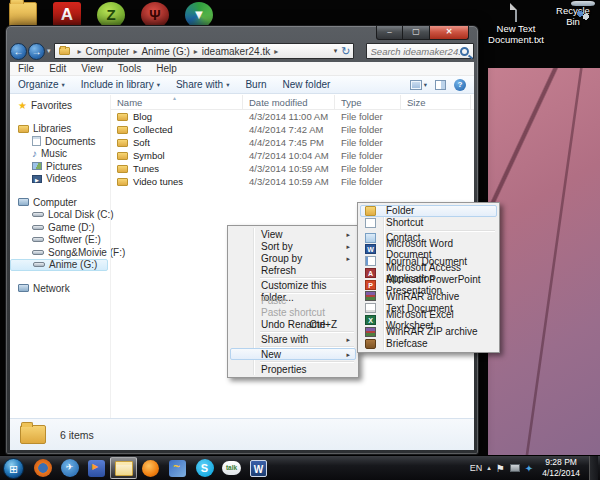 Image resolution: width=600 pixels, height=480 pixels. Describe the element at coordinates (460, 85) in the screenshot. I see `help-icon: ?` at that location.